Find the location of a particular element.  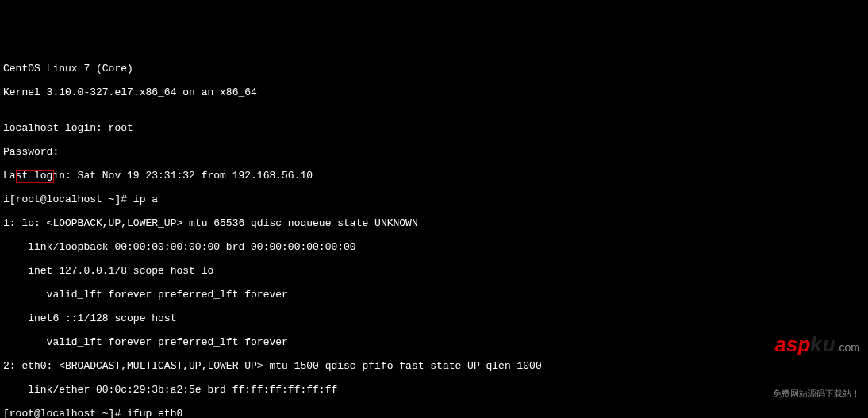

last-login: Last login: Sat Nov 19 23:31:32 from 192… is located at coordinates (434, 176).